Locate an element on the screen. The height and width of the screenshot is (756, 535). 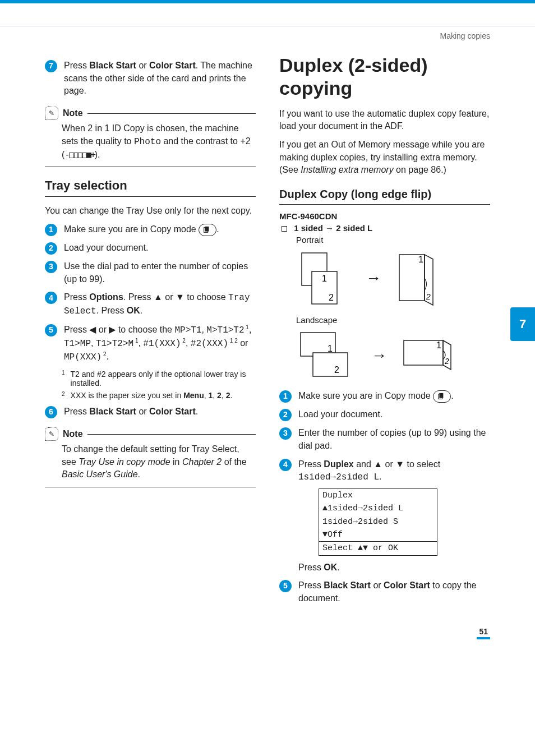
step-3: 3 Enter the number of copies (up to 99) … is located at coordinates (385, 440).